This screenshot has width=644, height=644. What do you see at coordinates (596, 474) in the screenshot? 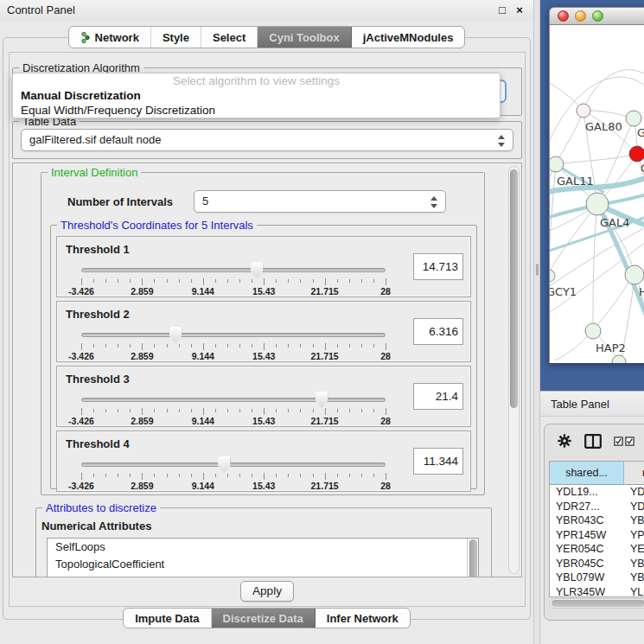
I see `table-header-row: shared... na` at bounding box center [596, 474].